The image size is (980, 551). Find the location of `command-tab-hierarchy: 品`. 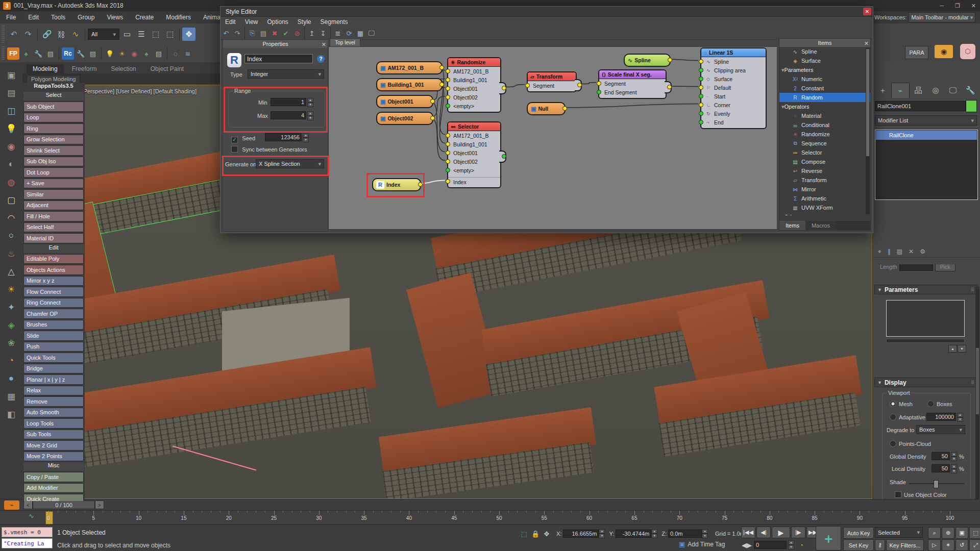

command-tab-hierarchy: 品 is located at coordinates (918, 90).